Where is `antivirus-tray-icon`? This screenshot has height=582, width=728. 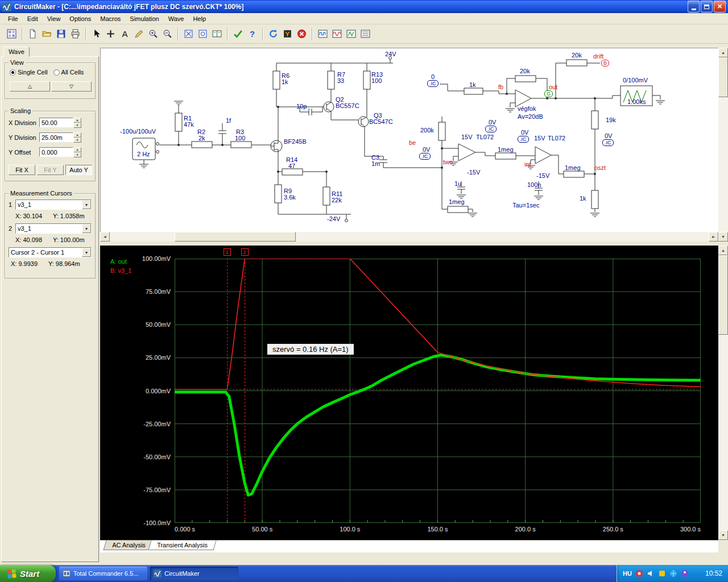
antivirus-tray-icon is located at coordinates (639, 573).